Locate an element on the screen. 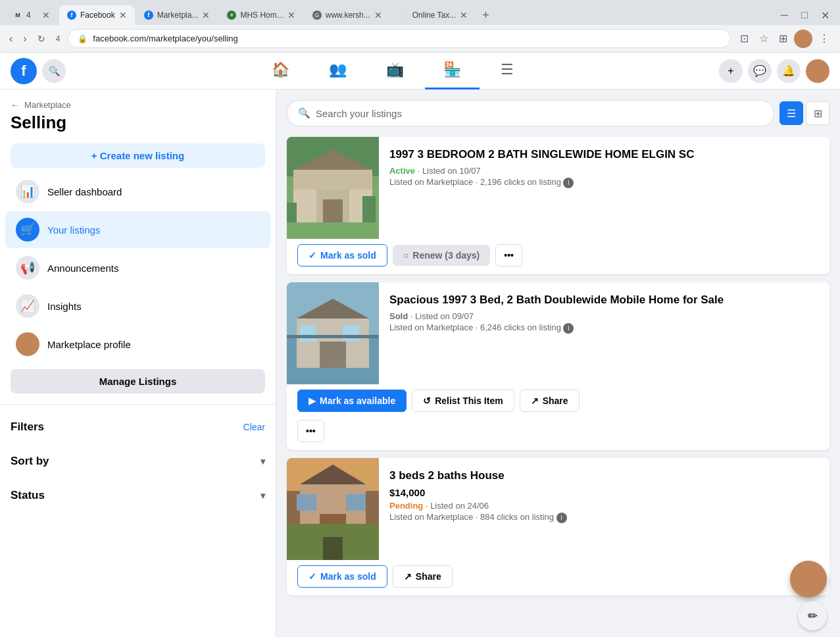  sidebar-back: ← Marketplace is located at coordinates (138, 105).